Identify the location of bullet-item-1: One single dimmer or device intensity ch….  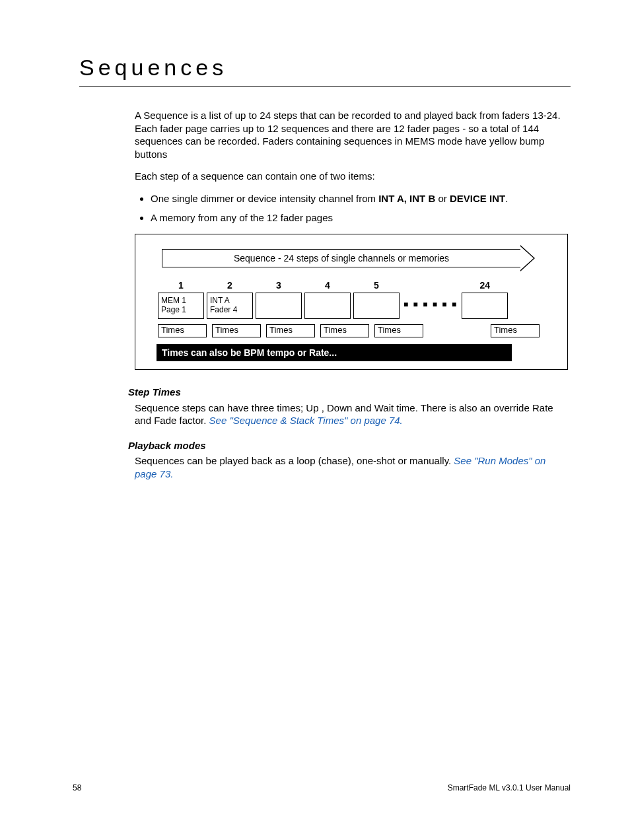
(359, 199).